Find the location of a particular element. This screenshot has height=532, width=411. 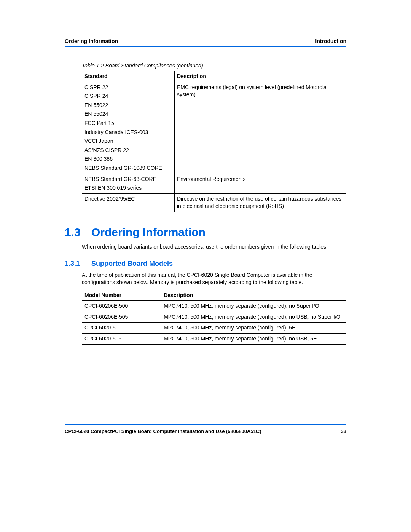

cell-standards: Directive 2002/95/EC is located at coordinates (129, 203).